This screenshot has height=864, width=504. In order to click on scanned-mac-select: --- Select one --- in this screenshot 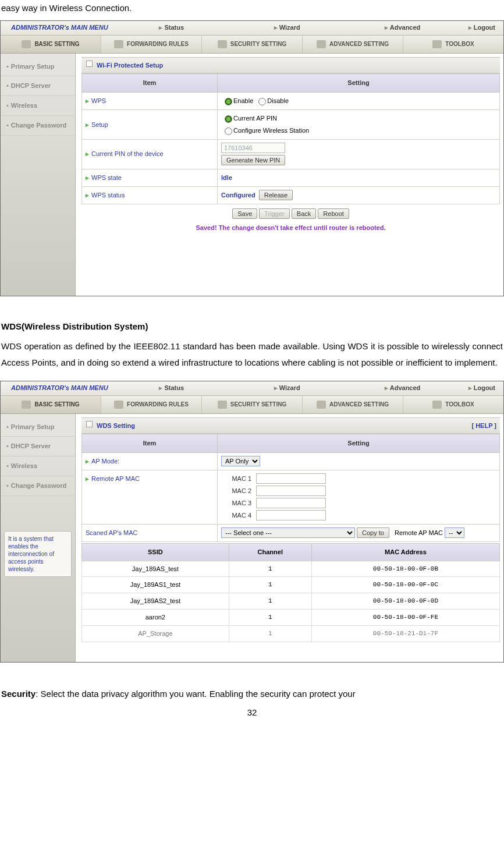, I will do `click(288, 533)`.